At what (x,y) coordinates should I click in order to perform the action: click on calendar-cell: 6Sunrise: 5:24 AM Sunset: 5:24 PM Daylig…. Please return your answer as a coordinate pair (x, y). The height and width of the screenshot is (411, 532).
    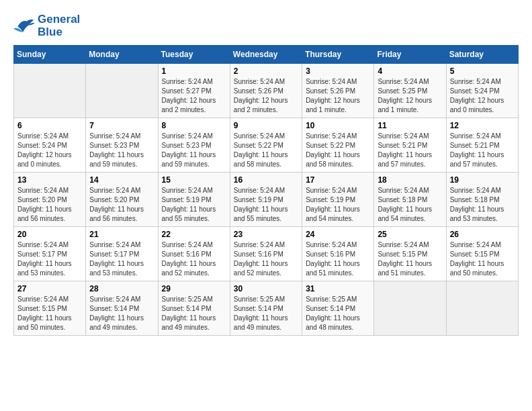
    Looking at the image, I should click on (50, 145).